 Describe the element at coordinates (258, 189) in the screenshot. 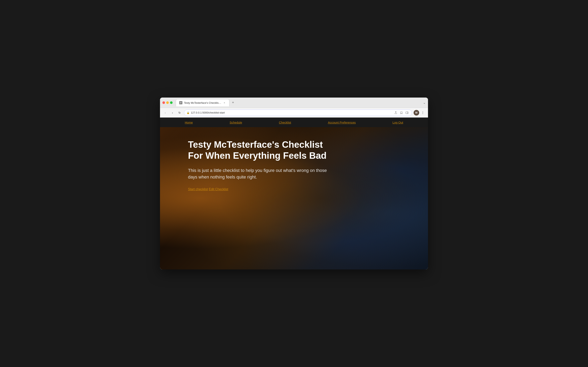

I see `hero-links: Start checklist Edit Checklist` at that location.